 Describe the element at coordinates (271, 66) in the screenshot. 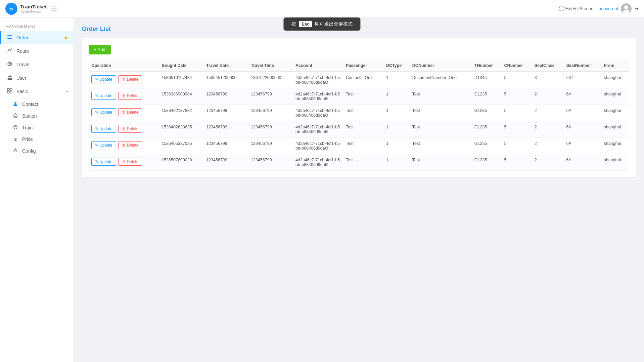

I see `col-travel-time: Travel Time` at that location.